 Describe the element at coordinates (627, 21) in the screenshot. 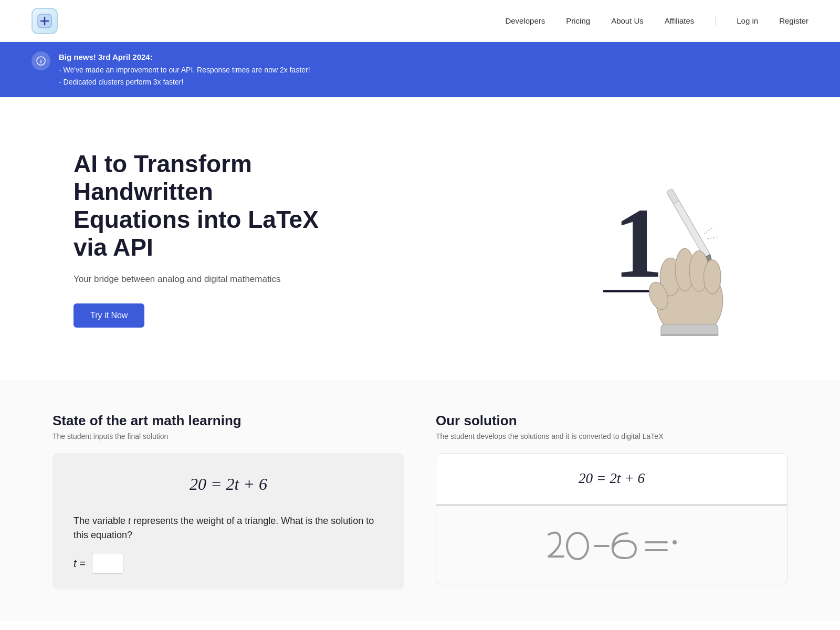

I see `nav-about-us: About Us` at that location.